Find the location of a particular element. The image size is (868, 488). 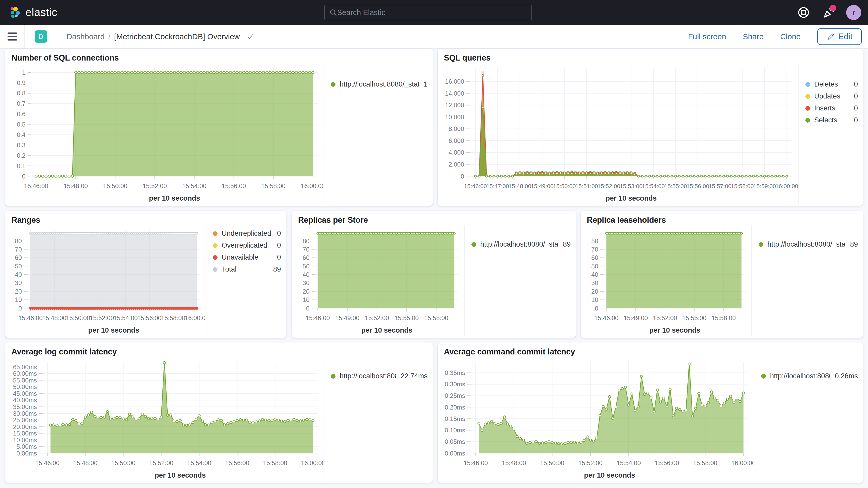

panel-ranges: Ranges 8070605040302010015:46:0015:48:00… is located at coordinates (146, 274).